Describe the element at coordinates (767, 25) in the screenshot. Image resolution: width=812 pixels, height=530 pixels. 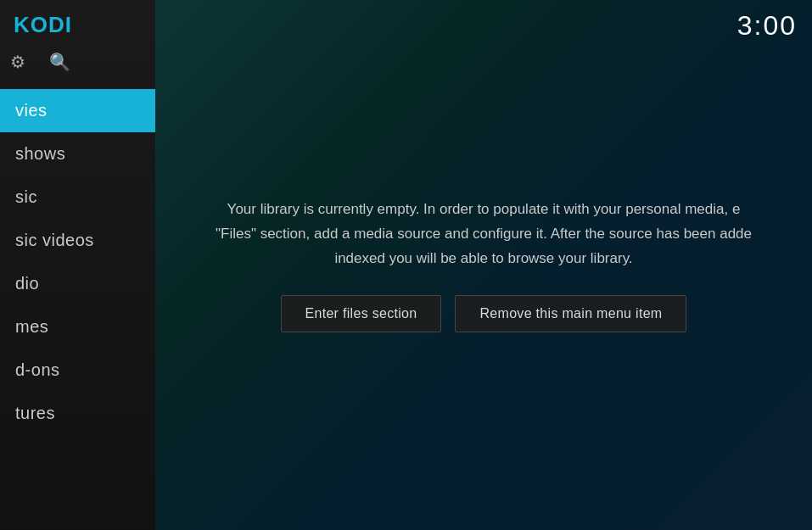
I see `clock-display: 3:00` at that location.